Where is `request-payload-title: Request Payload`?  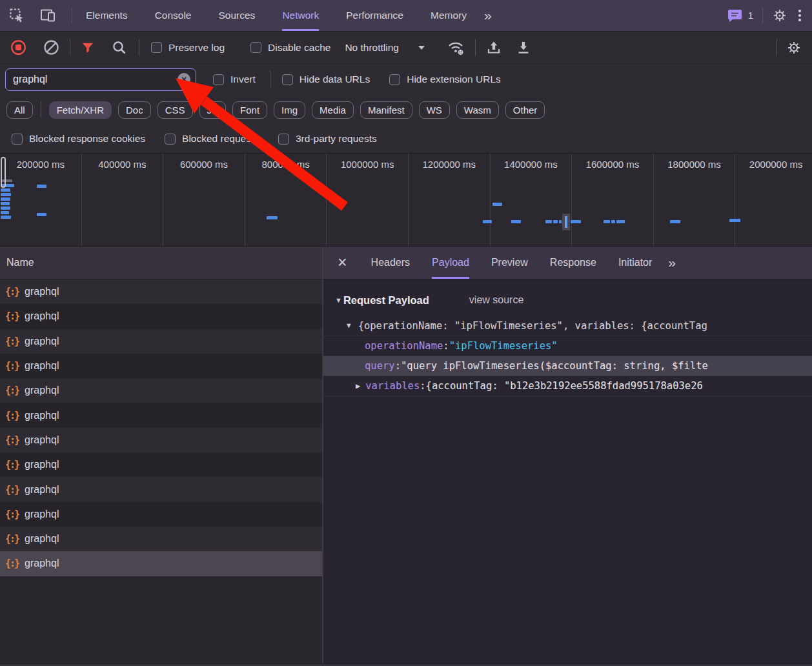 request-payload-title: Request Payload is located at coordinates (386, 301).